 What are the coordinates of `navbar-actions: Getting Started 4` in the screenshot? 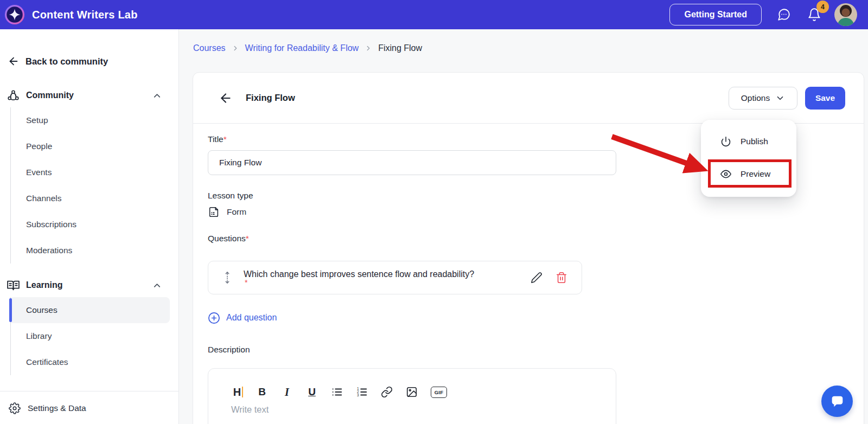 It's located at (763, 15).